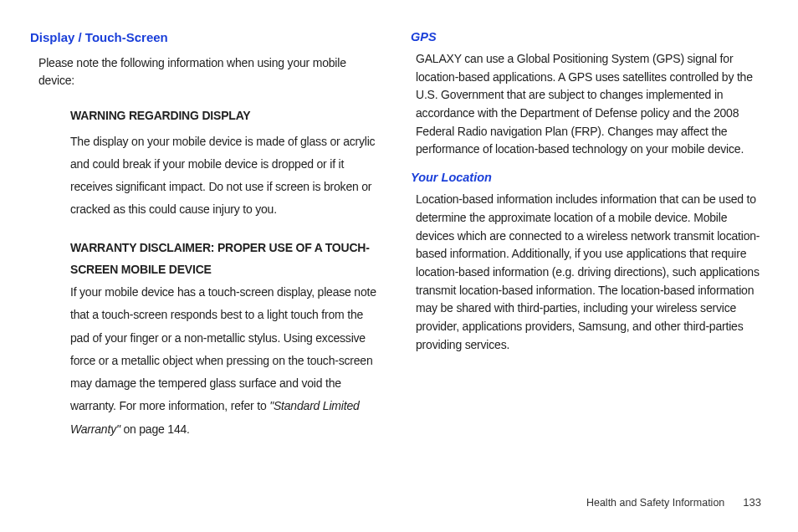 Image resolution: width=798 pixels, height=532 pixels. Describe the element at coordinates (752, 502) in the screenshot. I see `page-number: 133` at that location.